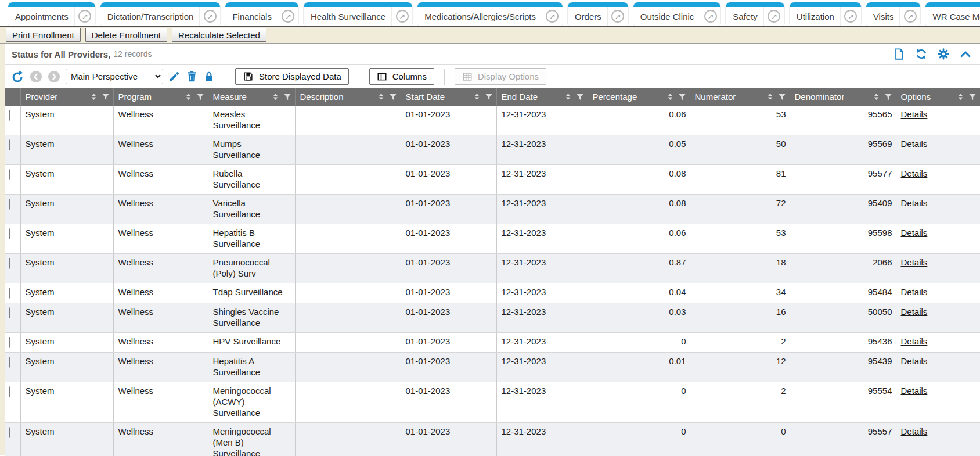  What do you see at coordinates (262, 14) in the screenshot?
I see `tab-financials: Financials ↗` at bounding box center [262, 14].